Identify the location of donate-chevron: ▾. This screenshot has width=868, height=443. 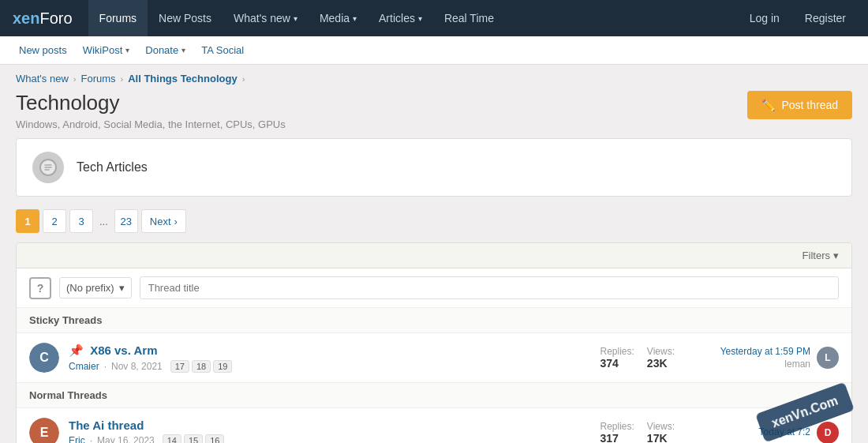
(183, 51).